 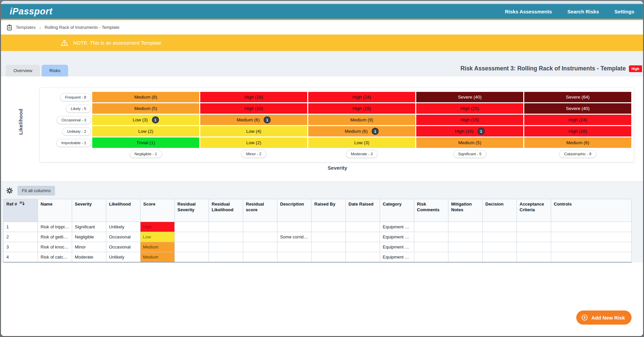 I want to click on matrix-cell-severe-64: Severe (64), so click(x=578, y=97).